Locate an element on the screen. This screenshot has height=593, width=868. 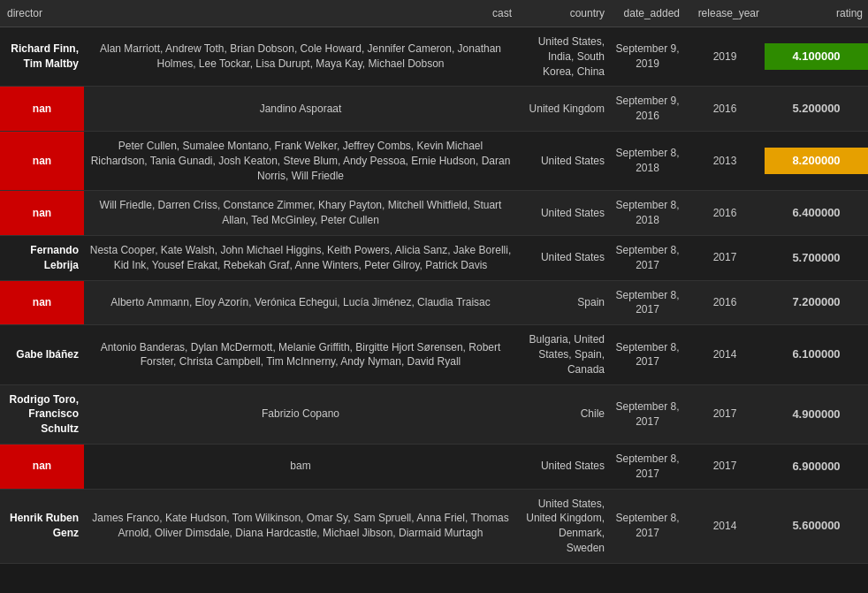
rating-badge: 4.900000 is located at coordinates (817, 414).